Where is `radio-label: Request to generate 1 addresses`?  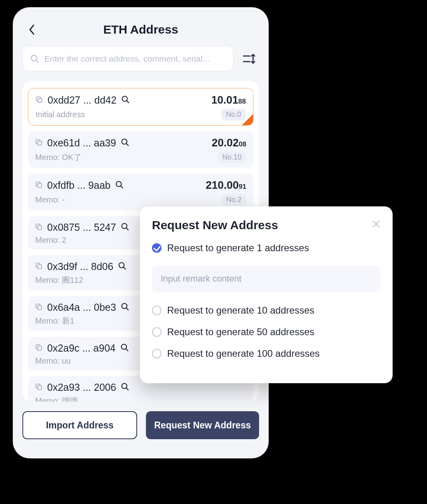
radio-label: Request to generate 1 addresses is located at coordinates (238, 248).